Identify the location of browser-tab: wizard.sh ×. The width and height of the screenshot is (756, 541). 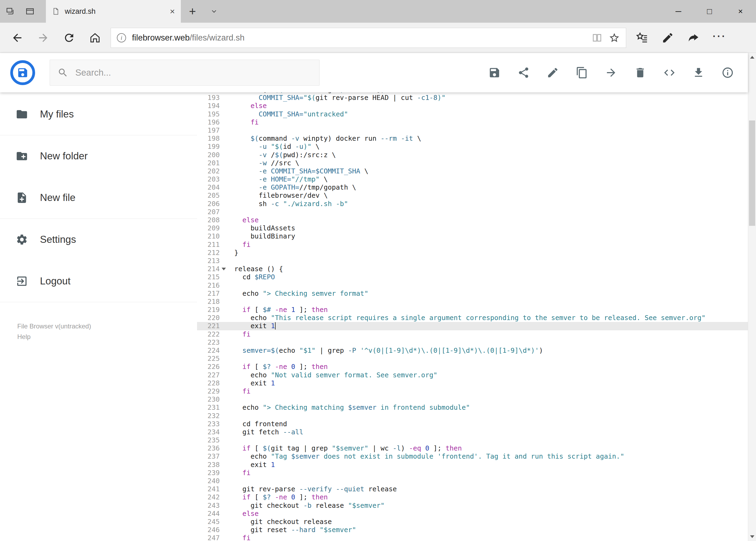
(113, 11).